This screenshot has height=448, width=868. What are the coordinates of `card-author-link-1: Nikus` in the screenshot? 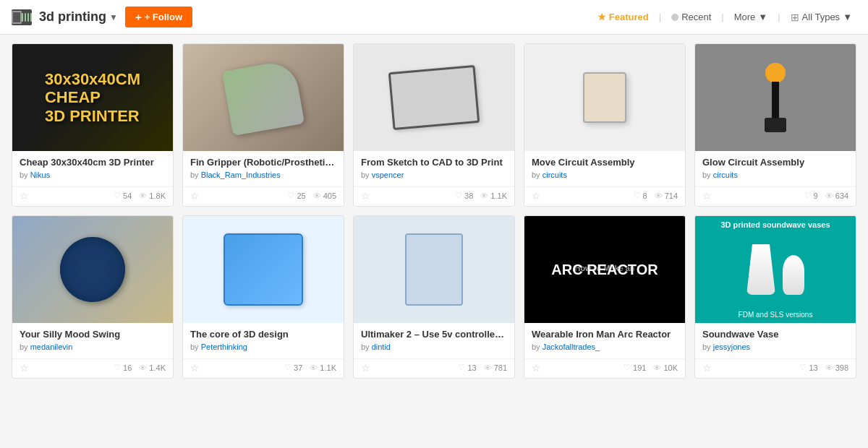 It's located at (41, 175).